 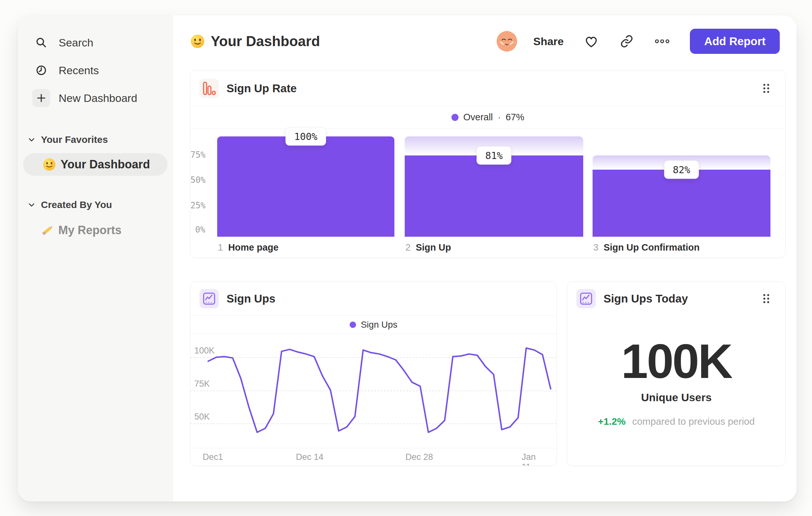 I want to click on search-icon, so click(x=41, y=43).